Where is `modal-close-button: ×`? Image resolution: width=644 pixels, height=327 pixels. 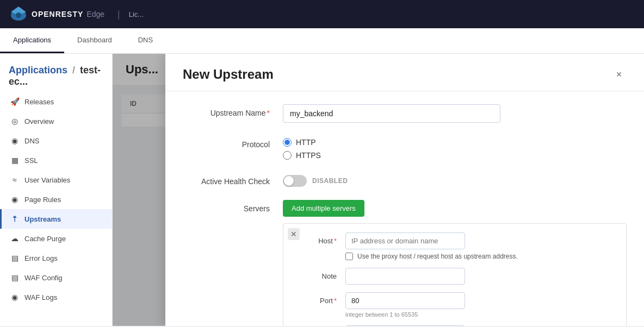 modal-close-button: × is located at coordinates (619, 74).